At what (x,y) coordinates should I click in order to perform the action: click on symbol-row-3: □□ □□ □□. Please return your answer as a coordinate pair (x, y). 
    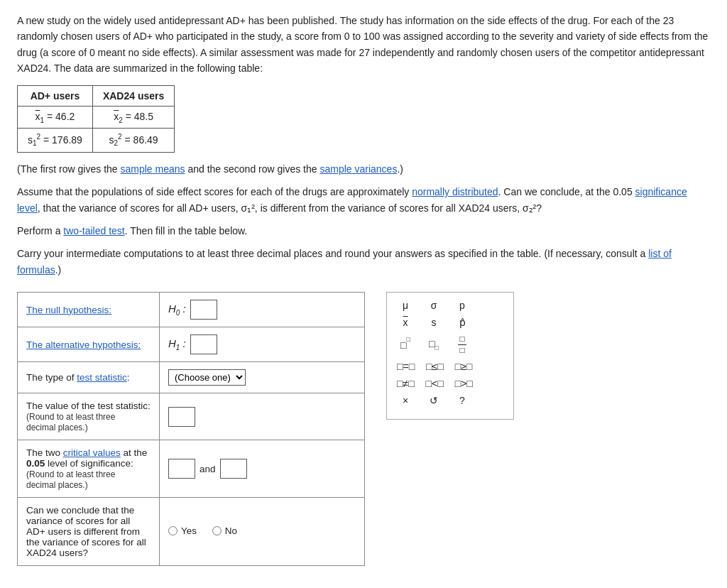
    Looking at the image, I should click on (450, 344).